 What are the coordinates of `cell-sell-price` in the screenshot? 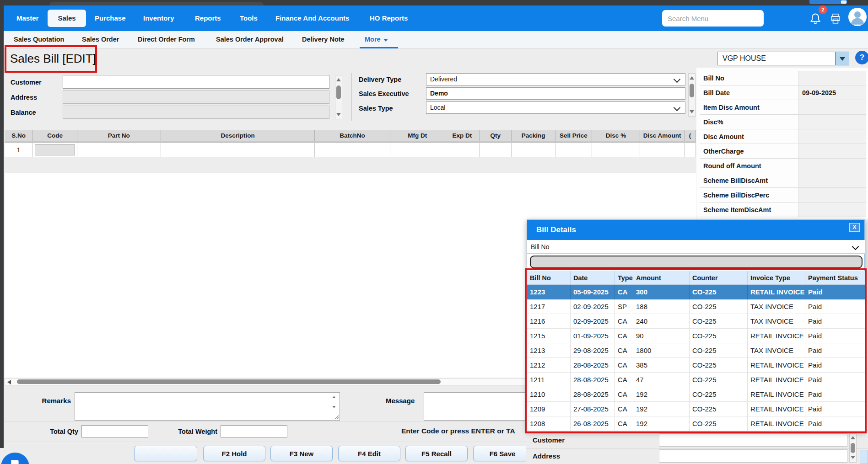 It's located at (574, 150).